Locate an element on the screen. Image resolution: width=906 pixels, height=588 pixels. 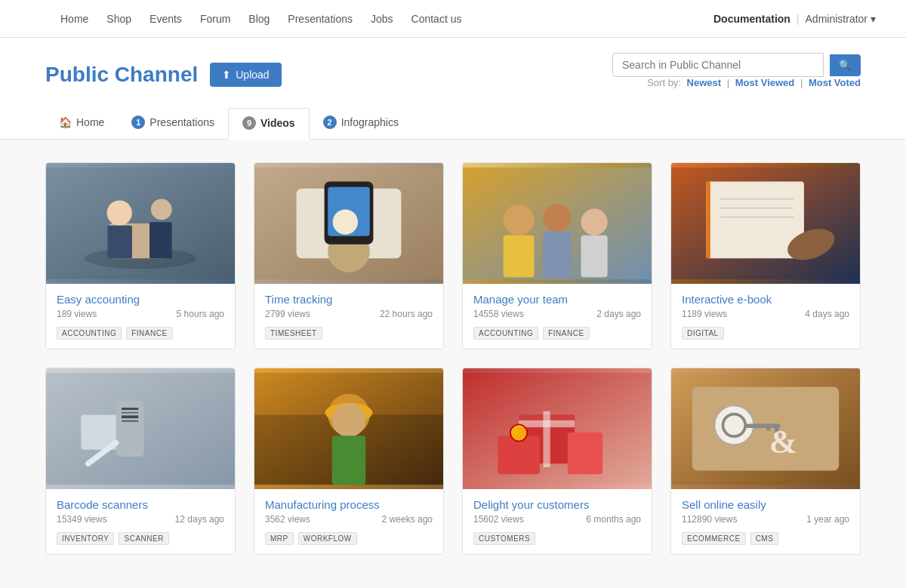
nav-home: Home is located at coordinates (74, 19).